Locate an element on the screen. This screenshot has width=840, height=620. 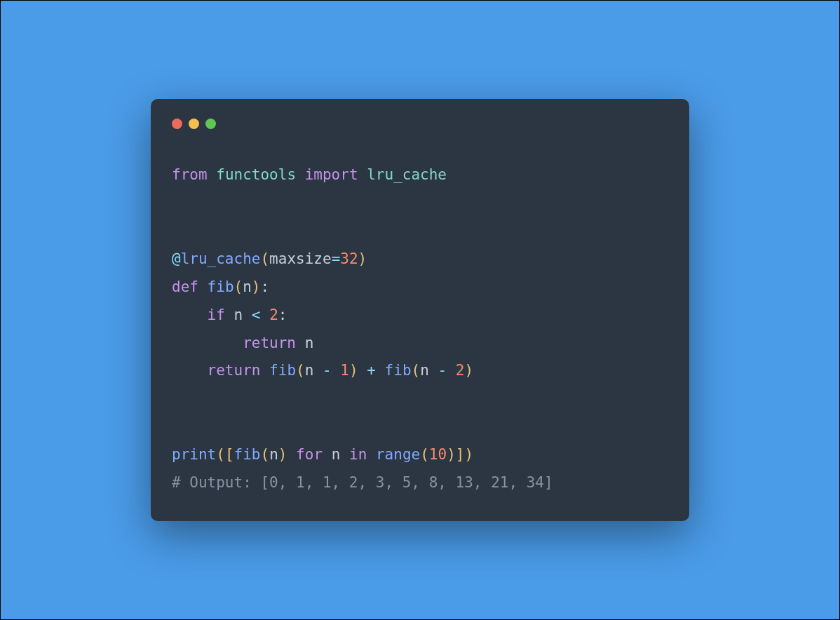
keyword-for: for is located at coordinates (309, 454).